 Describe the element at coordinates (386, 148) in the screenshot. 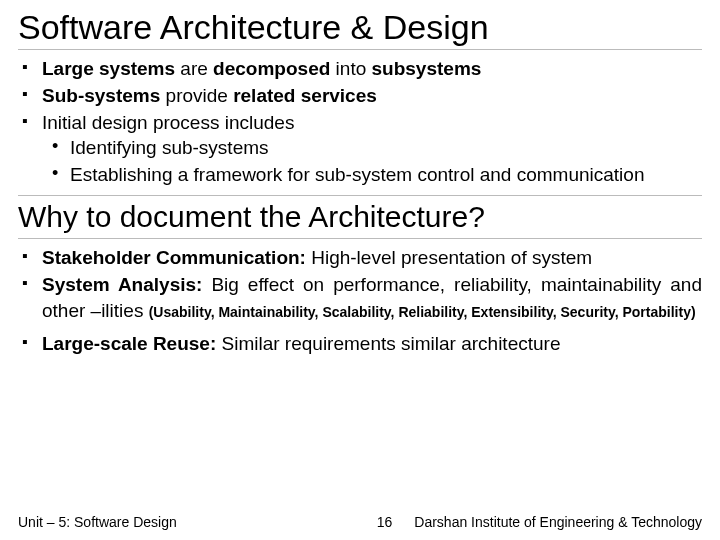

I see `sub-bullet-item: Identifying sub-systems` at that location.